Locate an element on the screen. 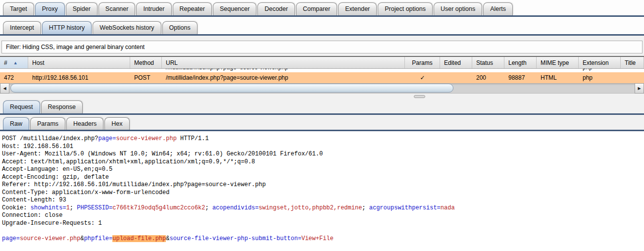 The image size is (644, 251). request-line: Accept-Language: en-US,en;q=0.5 is located at coordinates (323, 170).